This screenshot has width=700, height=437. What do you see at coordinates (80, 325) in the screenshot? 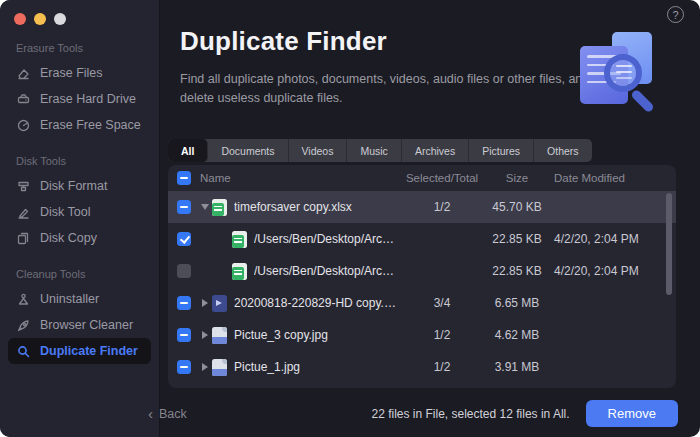
I see `sidebar-item-browser-cleaner: Browser Cleaner` at bounding box center [80, 325].